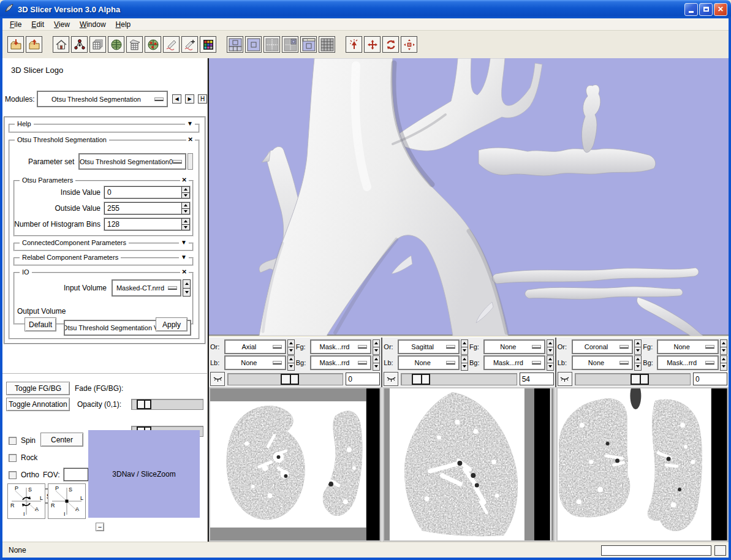 Image resolution: width=731 pixels, height=560 pixels. Describe the element at coordinates (429, 347) in the screenshot. I see `orientation-dropdown: Sagittal` at that location.